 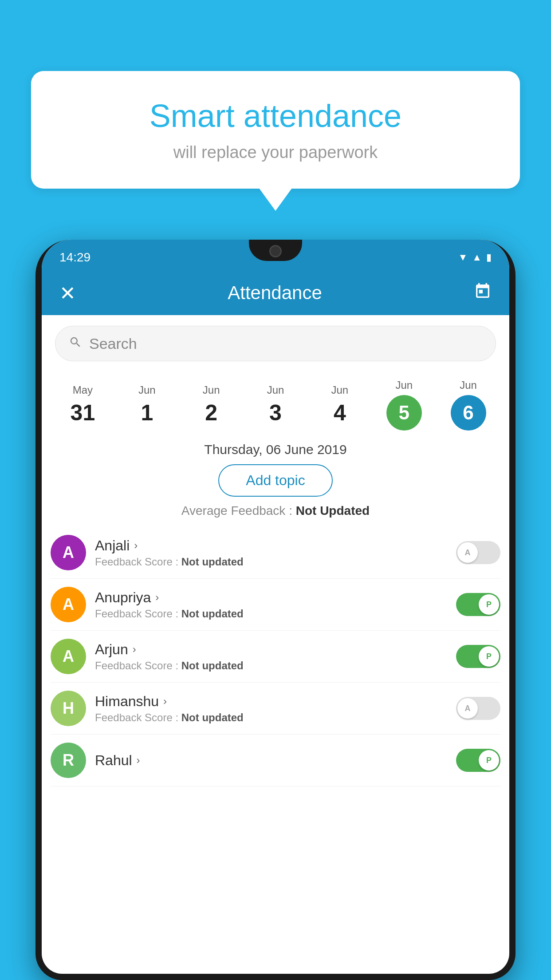 I want to click on add-topic-button: Add topic, so click(x=275, y=480).